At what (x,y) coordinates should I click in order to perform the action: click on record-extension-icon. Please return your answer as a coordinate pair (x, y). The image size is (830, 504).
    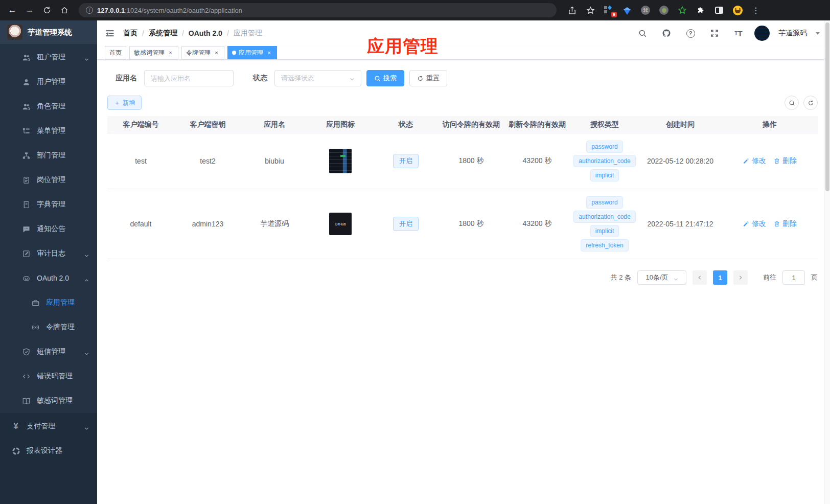
    Looking at the image, I should click on (664, 10).